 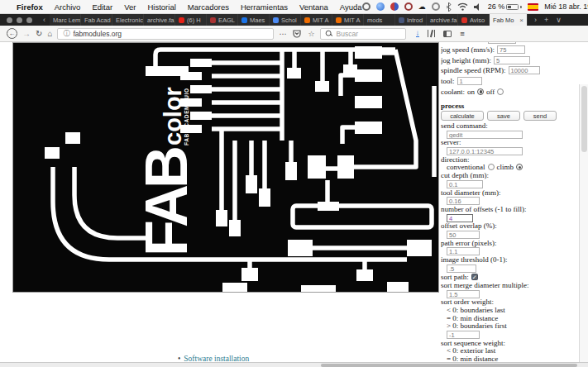 I want to click on menu-item-herramientas: Herramientas, so click(x=265, y=7).